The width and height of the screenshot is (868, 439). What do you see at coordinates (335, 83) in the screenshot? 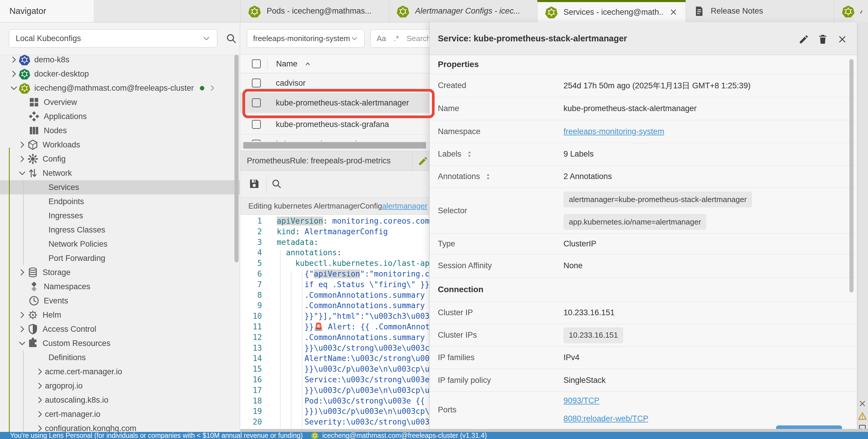
I see `table-row-cadvisor: cadvisor` at bounding box center [335, 83].